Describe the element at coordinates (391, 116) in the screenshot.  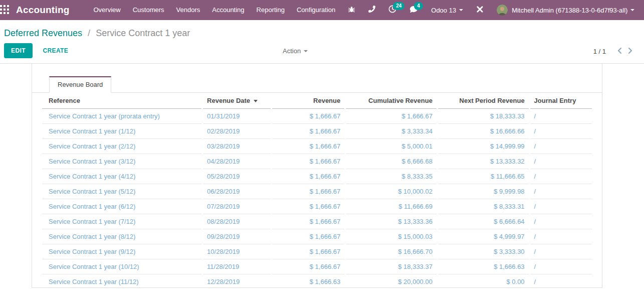
I see `cell-cumulative-revenue: $ 1,666.67` at that location.